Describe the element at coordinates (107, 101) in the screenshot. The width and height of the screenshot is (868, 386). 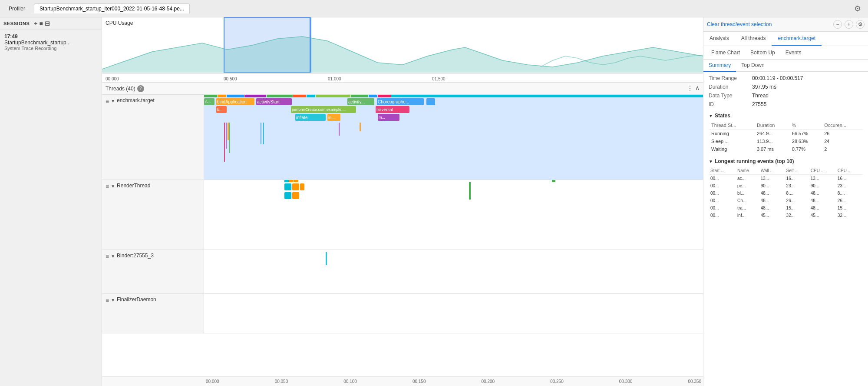
I see `hamburger-icon: ≡` at that location.